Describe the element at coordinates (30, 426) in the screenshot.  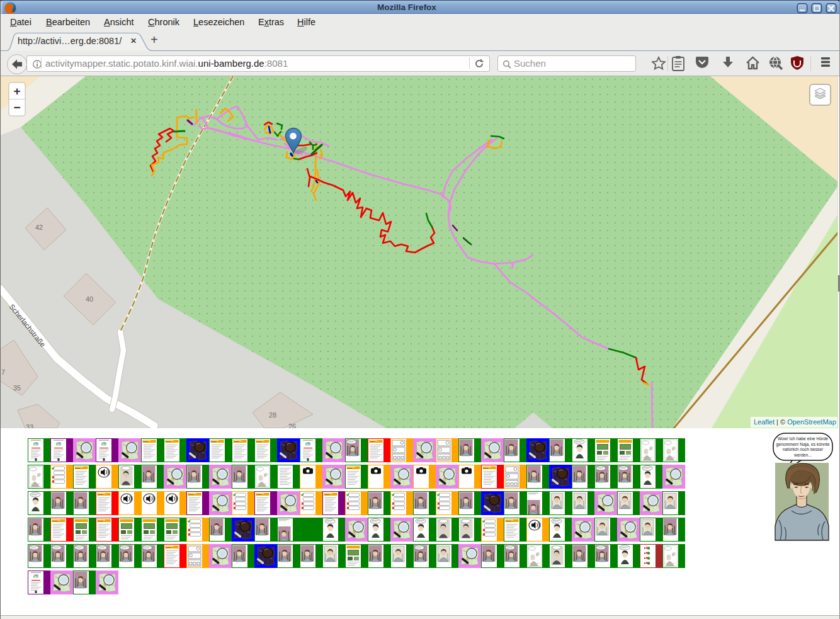
I see `svg-text: 33` at that location.